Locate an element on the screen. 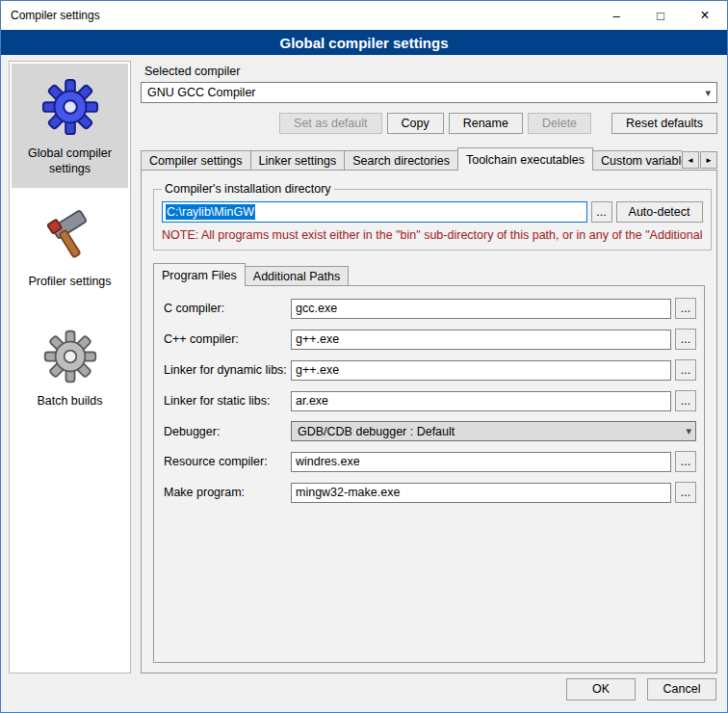 This screenshot has width=728, height=713. debugger-label: Debugger: is located at coordinates (225, 432).